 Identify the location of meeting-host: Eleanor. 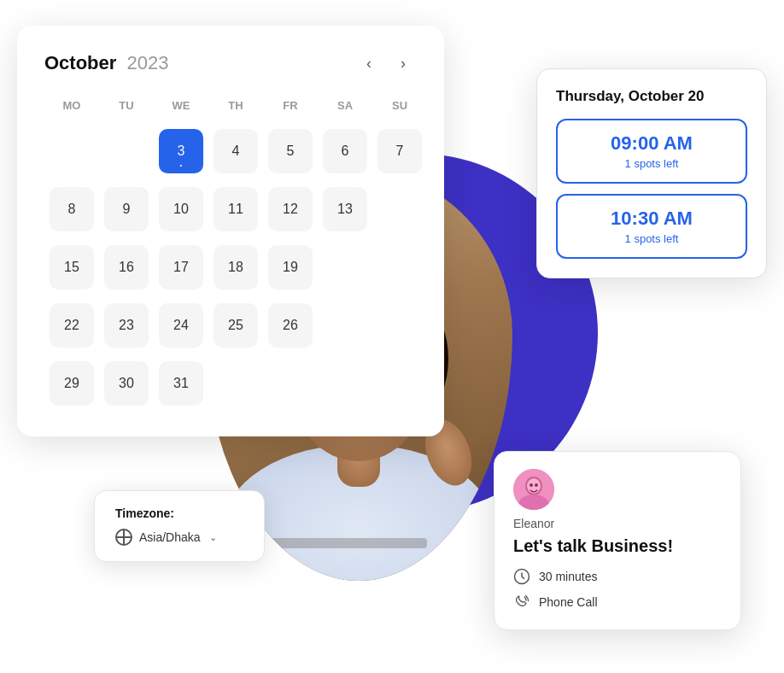
(617, 524).